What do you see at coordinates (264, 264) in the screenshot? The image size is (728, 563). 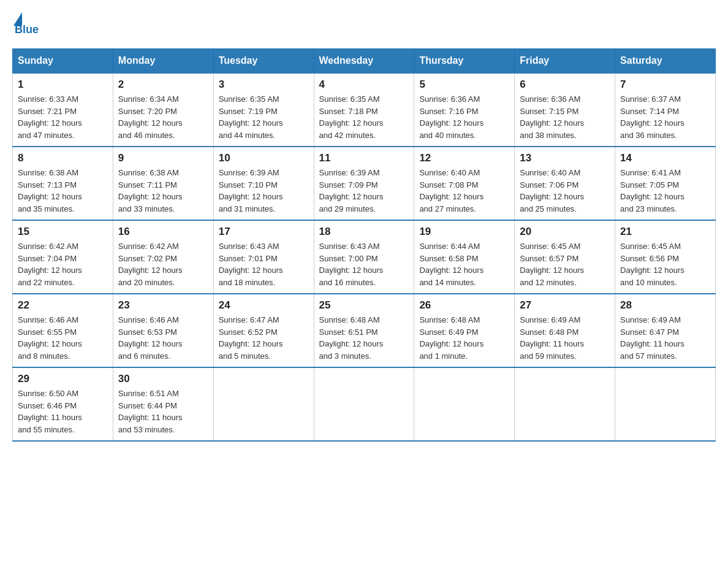 I see `day-info: Sunrise: 6:43 AMSunset: 7:01 PMDaylight:…` at bounding box center [264, 264].